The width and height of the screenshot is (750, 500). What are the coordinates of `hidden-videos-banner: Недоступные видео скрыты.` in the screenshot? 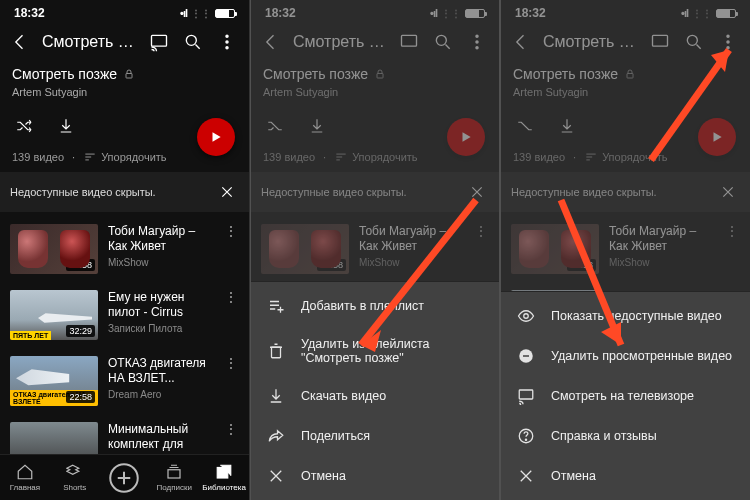 It's located at (124, 192).